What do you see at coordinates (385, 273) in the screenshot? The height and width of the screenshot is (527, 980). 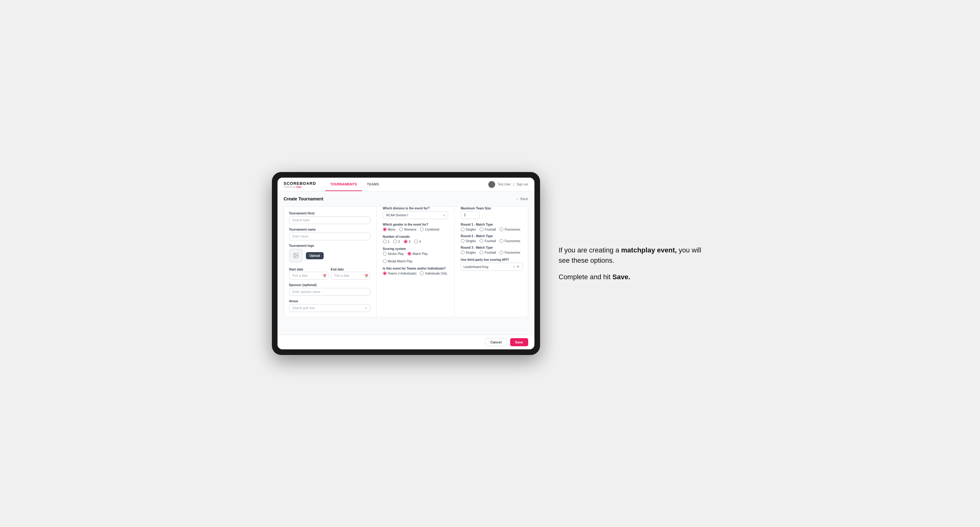 I see `teams-individuals-radio` at bounding box center [385, 273].